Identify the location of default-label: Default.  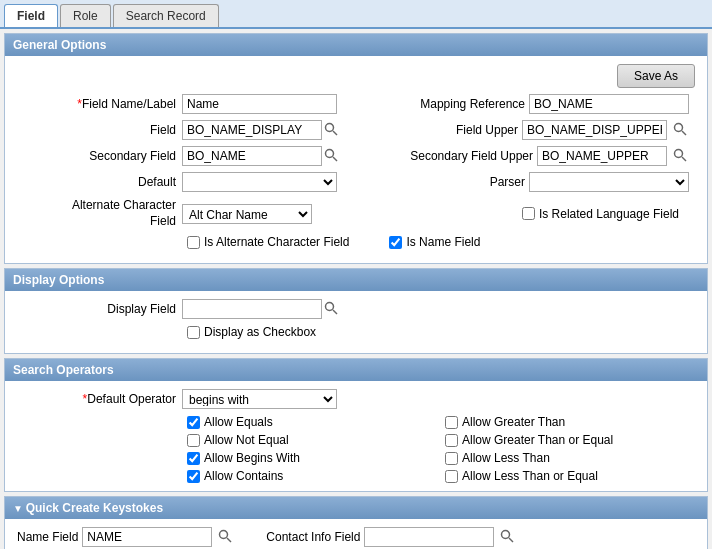
(157, 182).